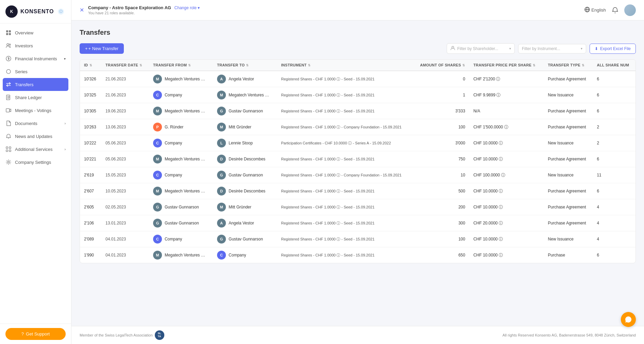  I want to click on change-role-button: Change role ▾, so click(187, 8).